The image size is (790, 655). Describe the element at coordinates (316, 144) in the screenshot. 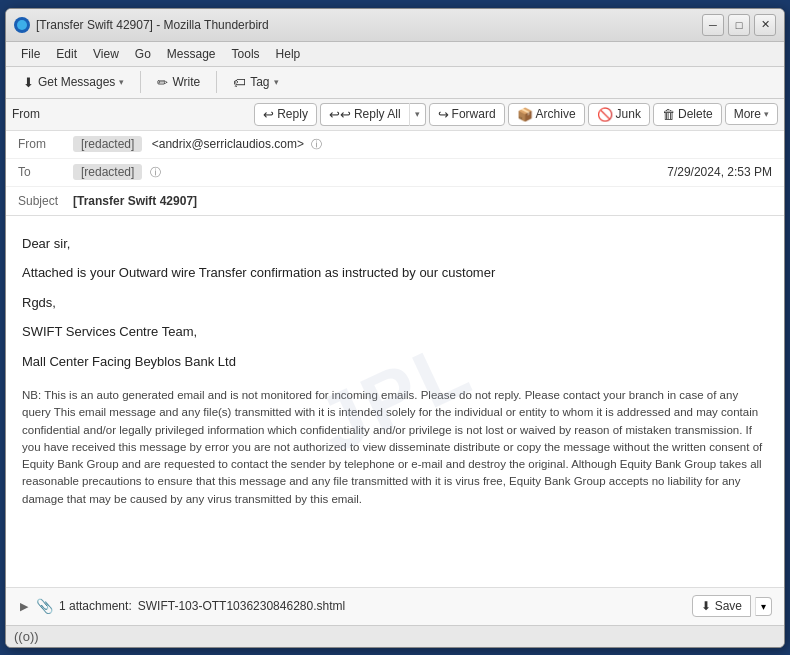

I see `sender-info-icon: ⓘ` at that location.